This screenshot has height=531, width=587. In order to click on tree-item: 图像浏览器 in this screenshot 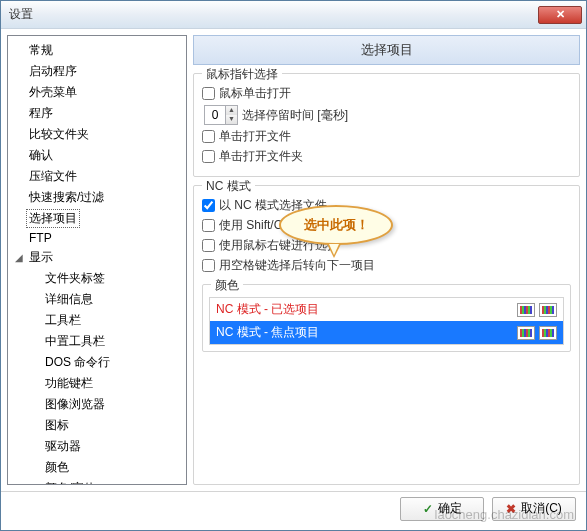, I will do `click(107, 404)`.